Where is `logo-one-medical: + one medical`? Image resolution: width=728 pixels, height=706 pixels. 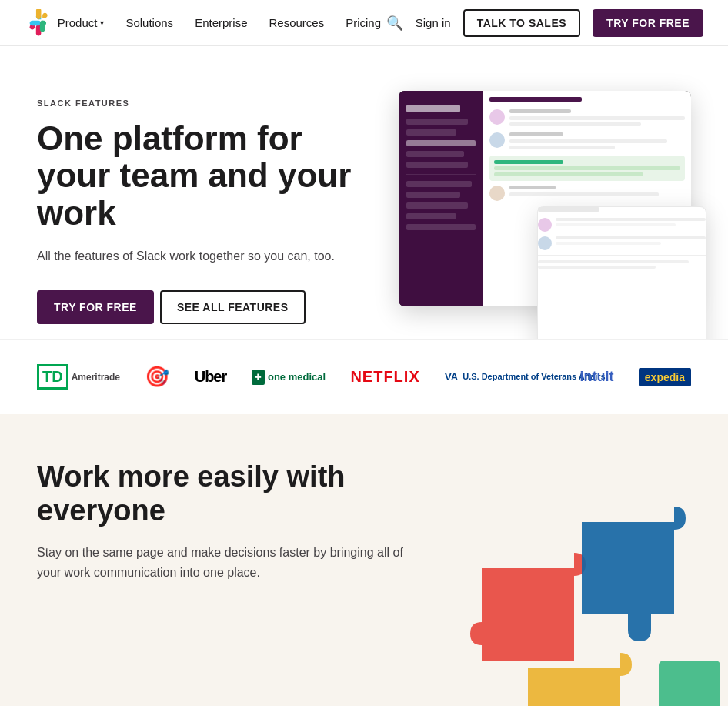 logo-one-medical: + one medical is located at coordinates (289, 377).